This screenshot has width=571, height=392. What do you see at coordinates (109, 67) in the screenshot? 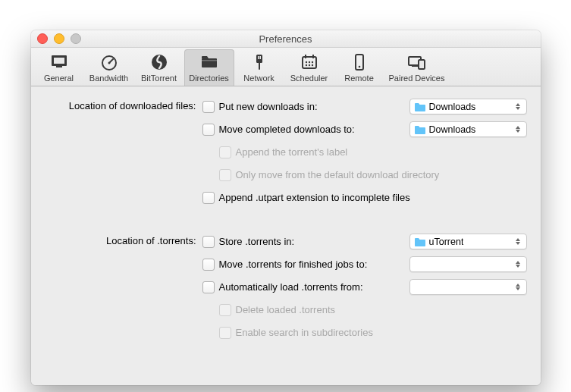
I see `tab-bandwidth: Bandwidth` at bounding box center [109, 67].